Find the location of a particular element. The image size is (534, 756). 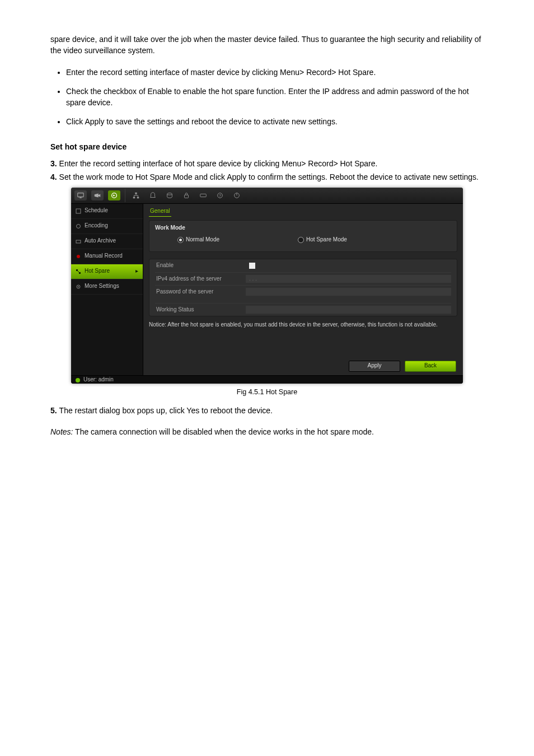

work-mode-radio-row: Normal Mode Hot Spare Mode is located at coordinates (303, 240).